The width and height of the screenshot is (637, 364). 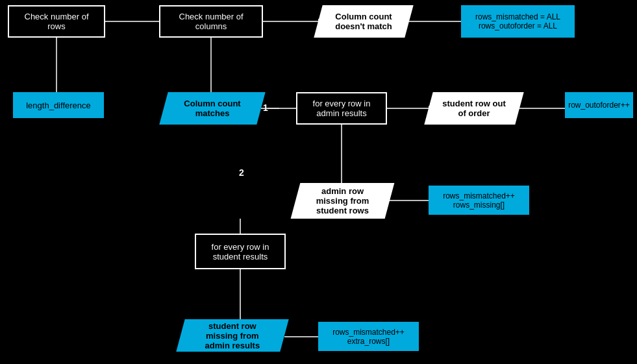 I want to click on rows-mismatched-missing-node: rows_mismatched++ rows_missing[], so click(x=479, y=200).